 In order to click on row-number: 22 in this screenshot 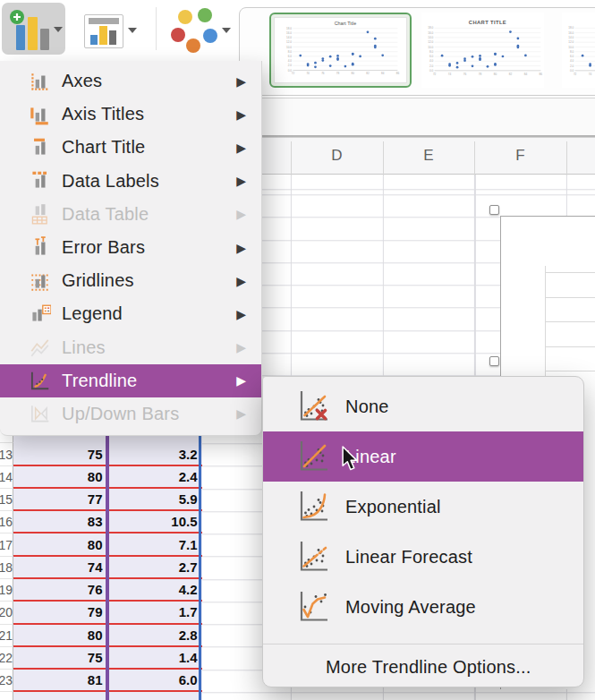, I will do `click(7, 659)`.